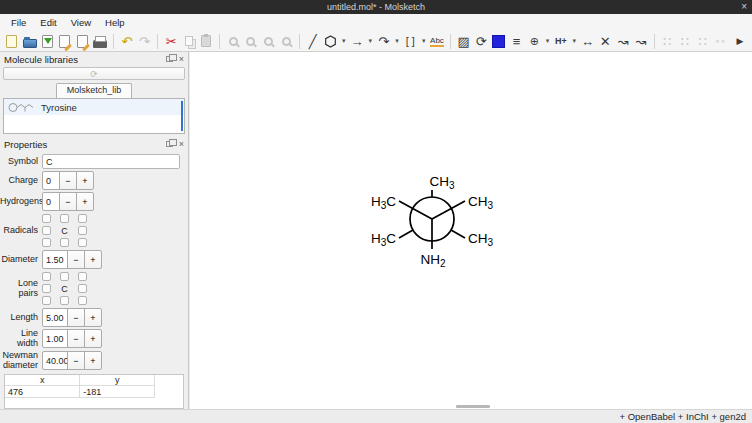 This screenshot has height=423, width=752. Describe the element at coordinates (18, 22) in the screenshot. I see `menu-file: File` at that location.